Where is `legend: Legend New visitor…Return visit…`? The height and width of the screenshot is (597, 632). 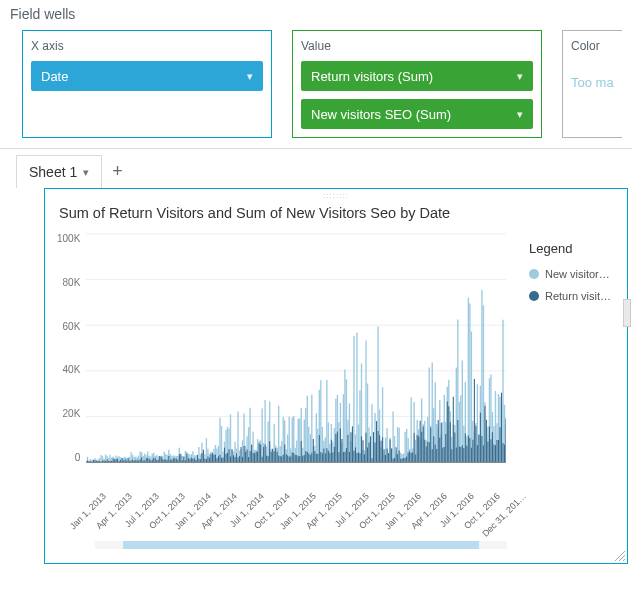 legend: Legend New visitor…Return visit… is located at coordinates (578, 384).